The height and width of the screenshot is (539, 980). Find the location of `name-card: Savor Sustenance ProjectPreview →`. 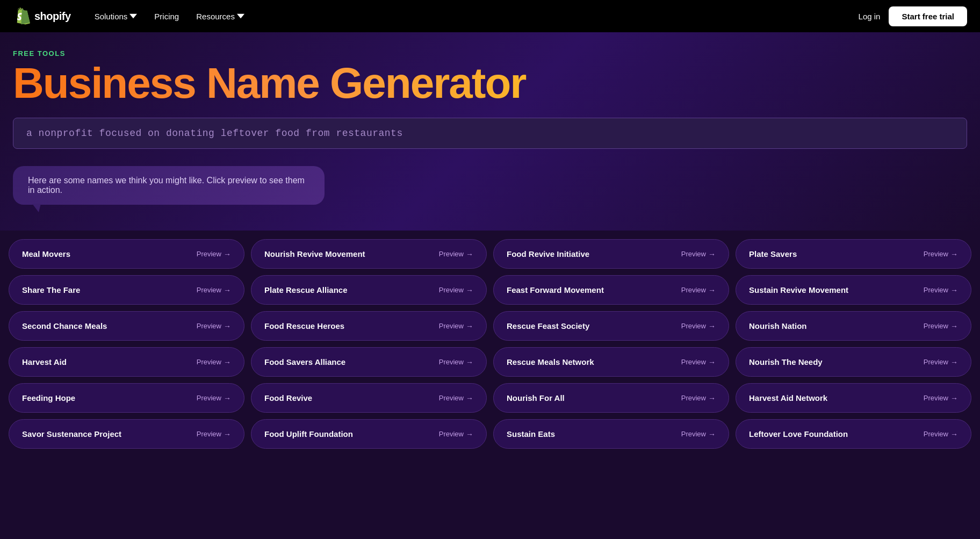

name-card: Savor Sustenance ProjectPreview → is located at coordinates (127, 434).